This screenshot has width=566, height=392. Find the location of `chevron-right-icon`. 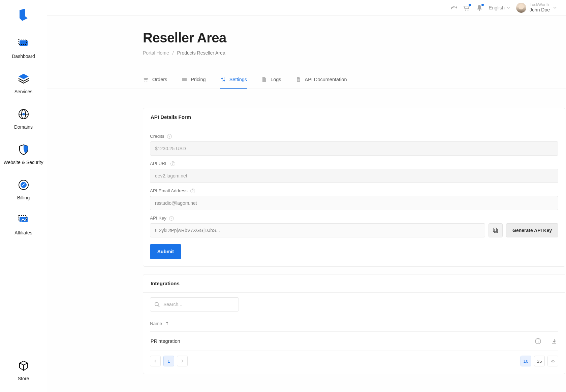

chevron-right-icon is located at coordinates (182, 361).